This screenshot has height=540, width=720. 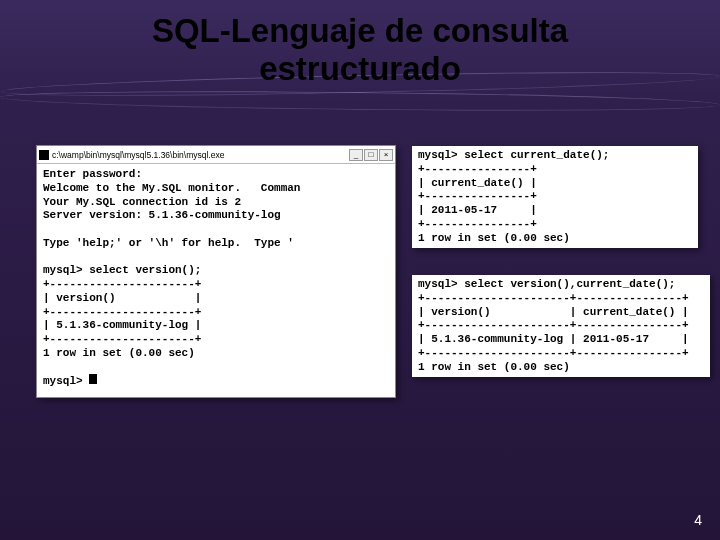 What do you see at coordinates (93, 379) in the screenshot?
I see `cursor` at bounding box center [93, 379].